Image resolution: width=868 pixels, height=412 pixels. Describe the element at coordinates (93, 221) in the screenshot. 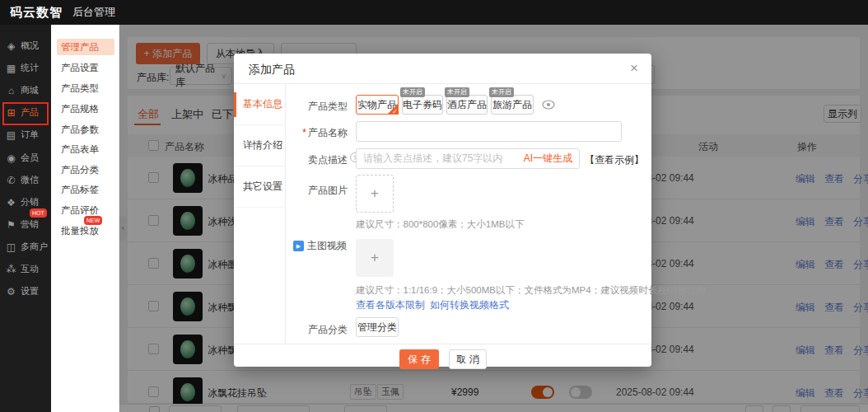

I see `new-badge: NEW` at that location.